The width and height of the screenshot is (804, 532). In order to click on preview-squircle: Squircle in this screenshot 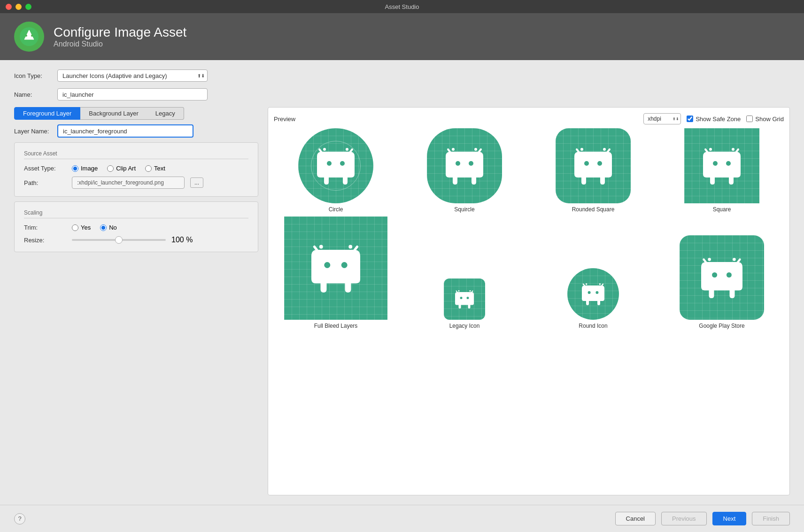, I will do `click(464, 170)`.